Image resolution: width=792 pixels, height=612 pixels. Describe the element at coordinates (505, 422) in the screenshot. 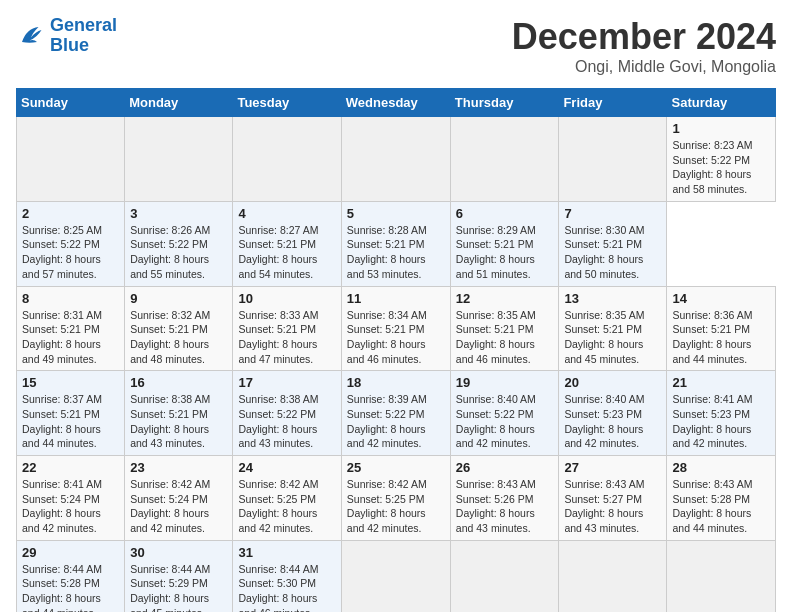

I see `day-info: Sunrise: 8:40 AMSunset: 5:22 PMDaylight:…` at that location.